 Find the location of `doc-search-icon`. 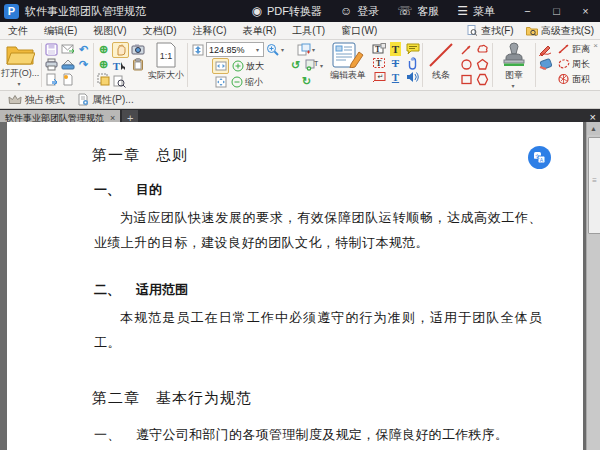

doc-search-icon is located at coordinates (120, 81).